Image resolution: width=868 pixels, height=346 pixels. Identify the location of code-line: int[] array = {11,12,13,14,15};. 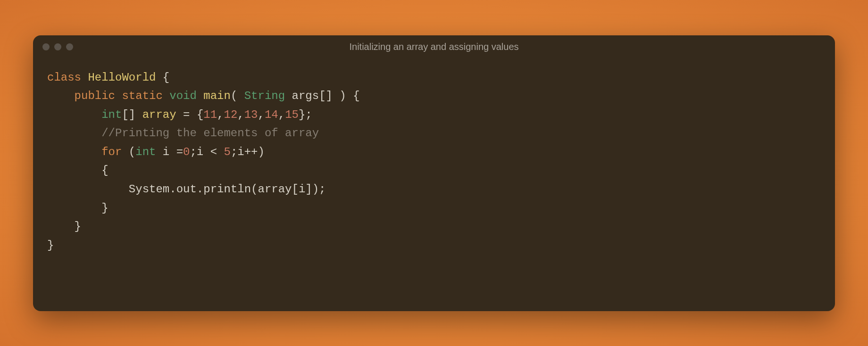
(434, 115).